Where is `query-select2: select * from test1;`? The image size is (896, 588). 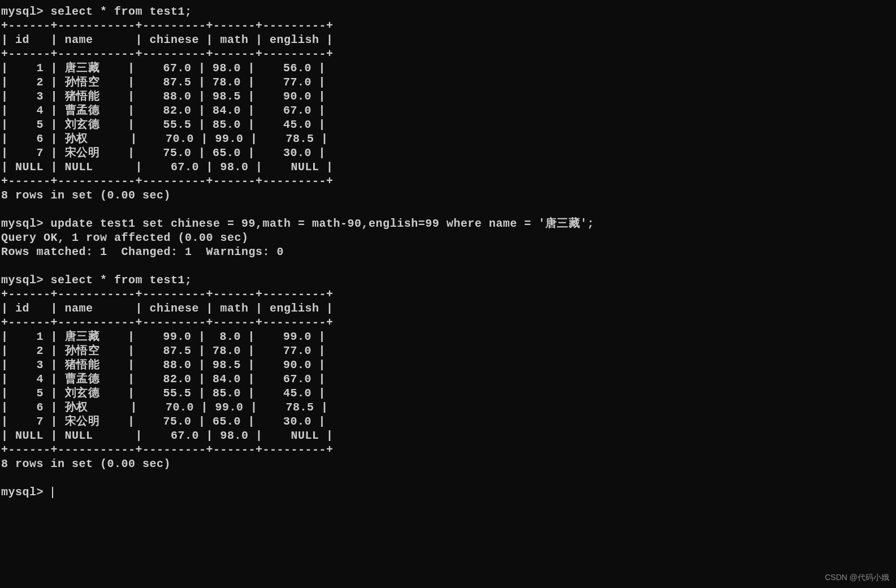 query-select2: select * from test1; is located at coordinates (122, 280).